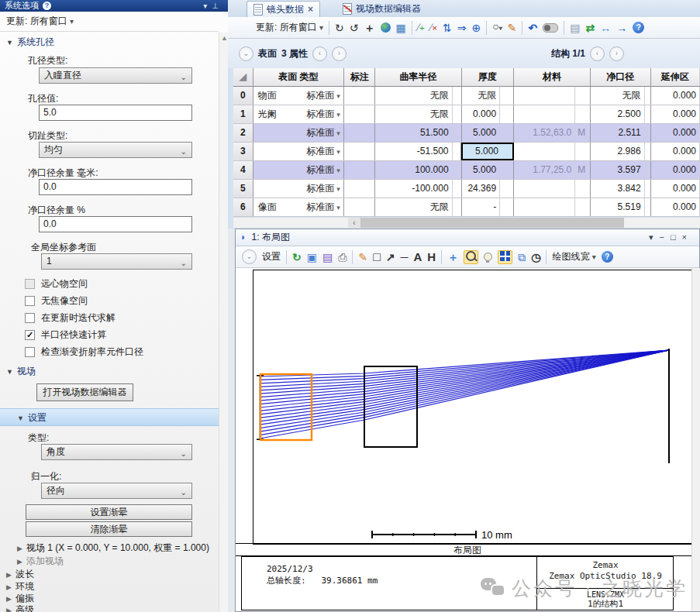 Image resolution: width=700 pixels, height=612 pixels. I want to click on tree-item-add-field: ▶添加视场, so click(40, 561).